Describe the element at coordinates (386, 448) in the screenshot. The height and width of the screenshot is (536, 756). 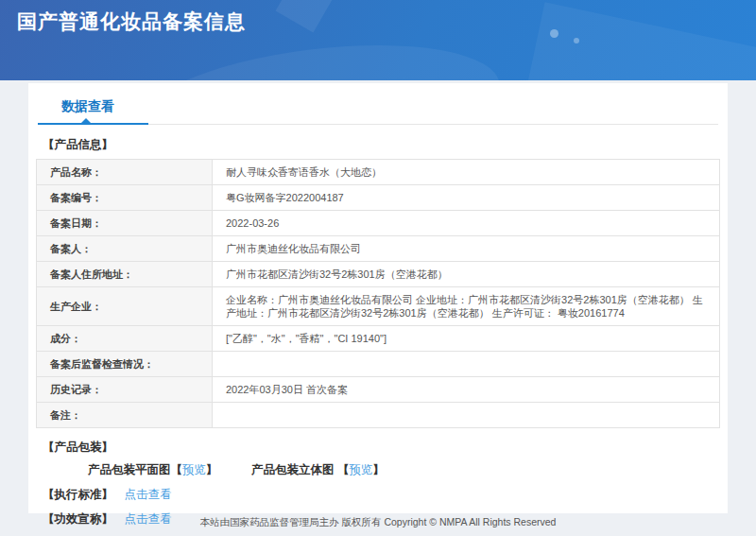
I see `packaging-section-title: 【产品包装】` at that location.